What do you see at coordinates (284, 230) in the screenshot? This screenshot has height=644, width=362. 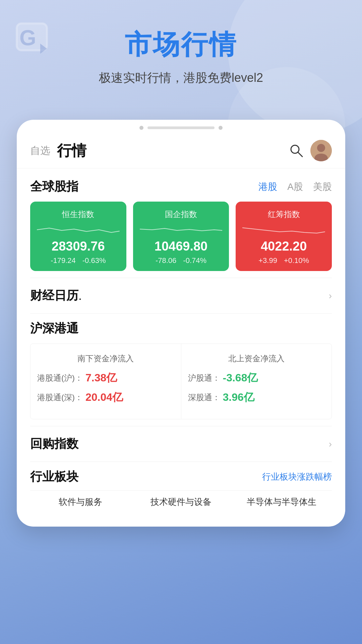 I see `rcii-chart` at bounding box center [284, 230].